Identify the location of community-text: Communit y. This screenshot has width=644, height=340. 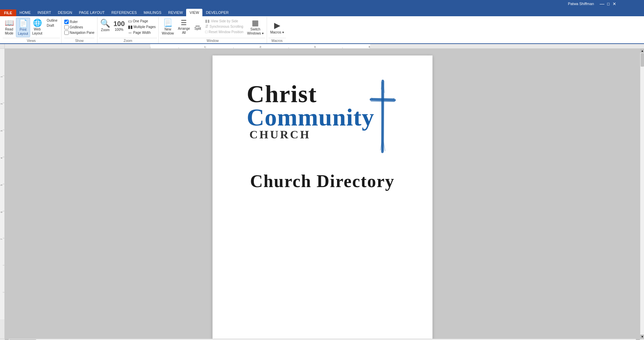
(311, 117).